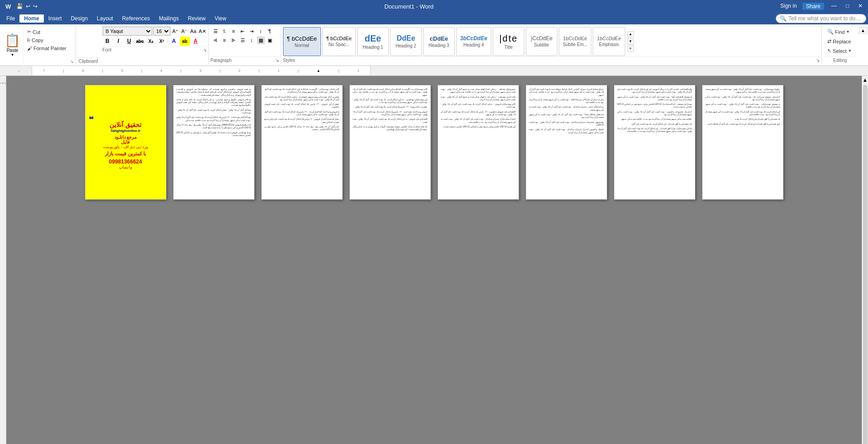 The height and width of the screenshot is (444, 868). I want to click on find-dropdown: ▼, so click(848, 32).